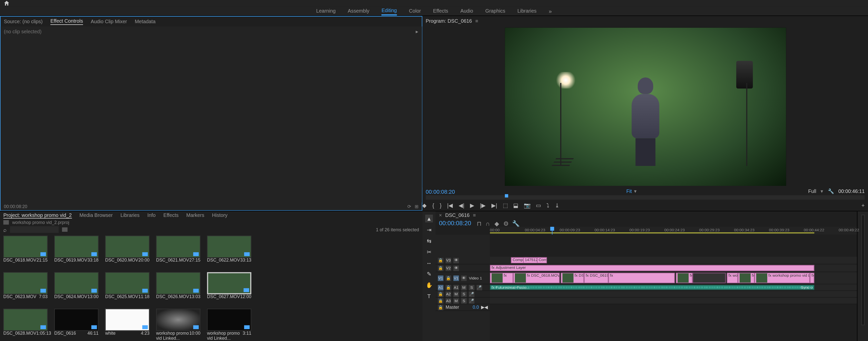 The width and height of the screenshot is (868, 341). Describe the element at coordinates (476, 21) in the screenshot. I see `program-tab-close-icon: ≡` at that location.